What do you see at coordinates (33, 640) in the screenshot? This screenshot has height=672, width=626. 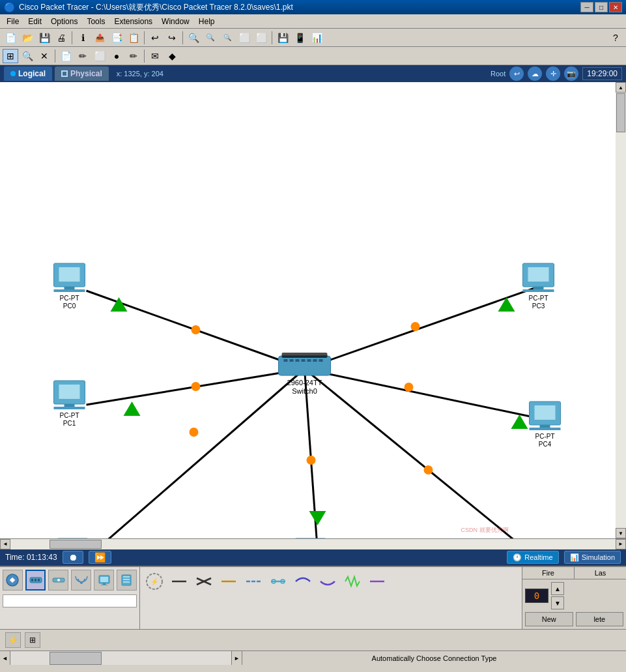 I see `grid-icon: ⊞` at bounding box center [33, 640].